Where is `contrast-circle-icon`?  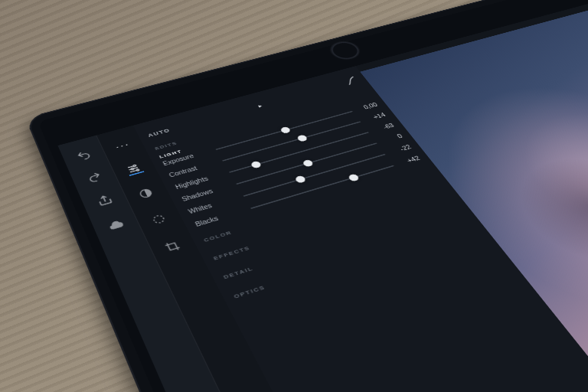 contrast-circle-icon is located at coordinates (147, 193).